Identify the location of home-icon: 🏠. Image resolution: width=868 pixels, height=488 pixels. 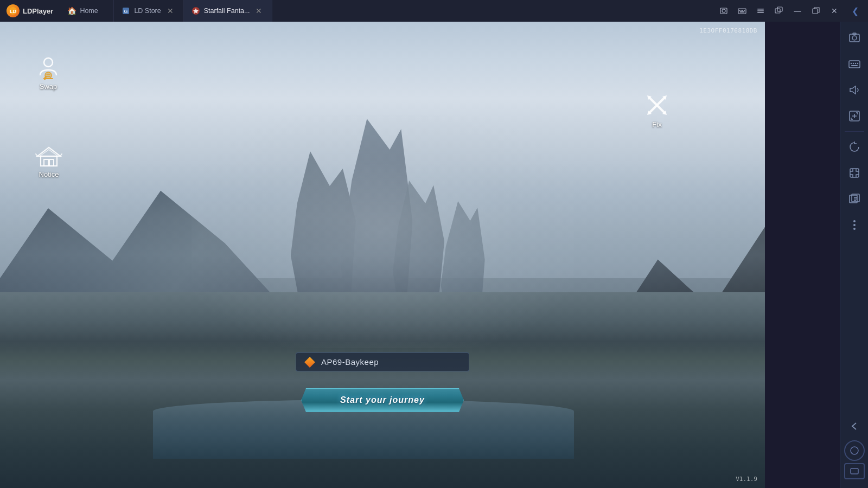
(72, 11).